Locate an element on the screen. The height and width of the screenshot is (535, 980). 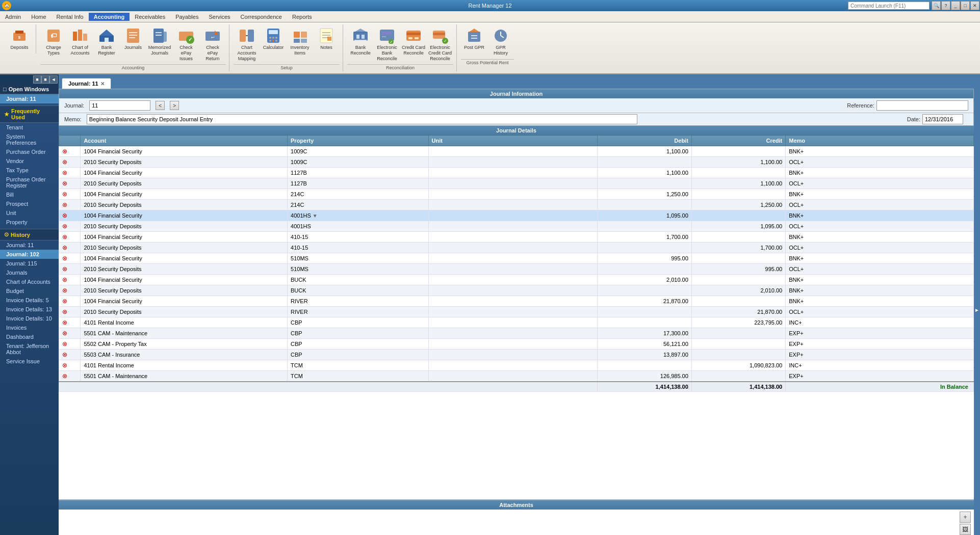
table-row: ⊗ 4101 Rental Income TCM 1,090,823.00 IN… is located at coordinates (517, 366).